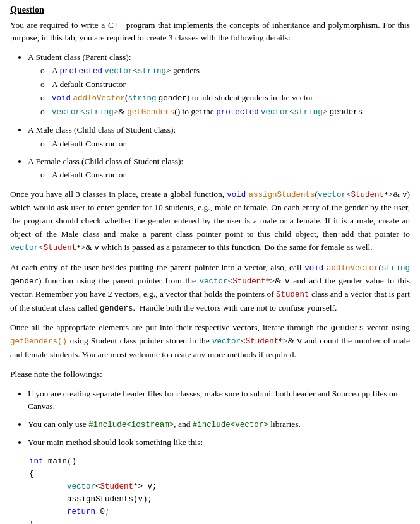 This screenshot has height=524, width=420. Describe the element at coordinates (213, 282) in the screenshot. I see `kw-vector6: vector` at that location.